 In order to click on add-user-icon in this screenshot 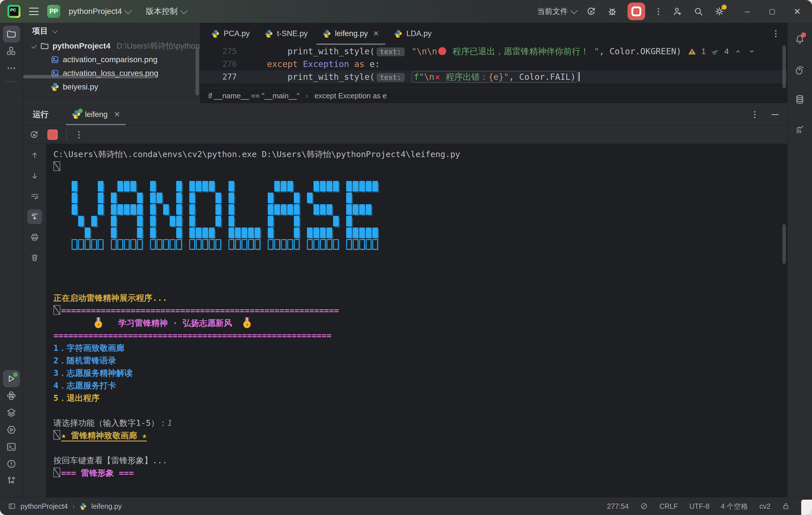, I will do `click(677, 11)`.